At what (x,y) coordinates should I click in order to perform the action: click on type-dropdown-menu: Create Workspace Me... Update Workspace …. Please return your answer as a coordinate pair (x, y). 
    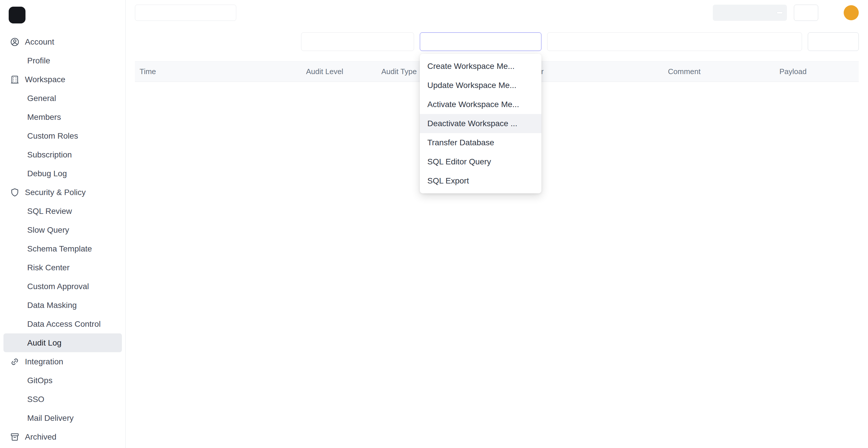
    Looking at the image, I should click on (480, 124).